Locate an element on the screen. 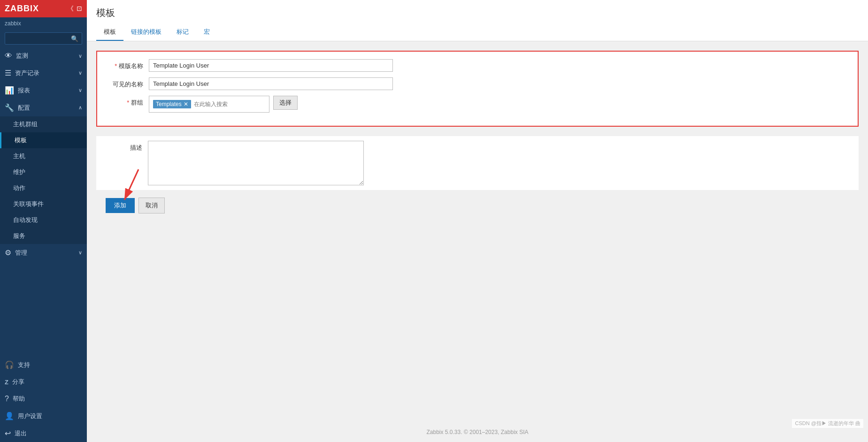 The image size is (868, 442). assets-arrow-icon: ∨ is located at coordinates (80, 73).